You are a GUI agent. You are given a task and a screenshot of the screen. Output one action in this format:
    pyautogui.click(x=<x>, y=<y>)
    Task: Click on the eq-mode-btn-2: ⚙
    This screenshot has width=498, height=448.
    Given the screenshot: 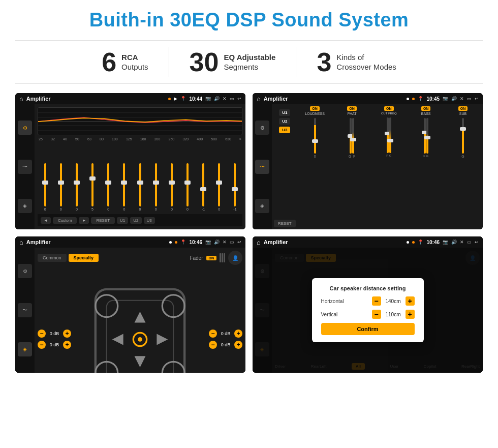 What is the action you would take?
    pyautogui.click(x=262, y=128)
    